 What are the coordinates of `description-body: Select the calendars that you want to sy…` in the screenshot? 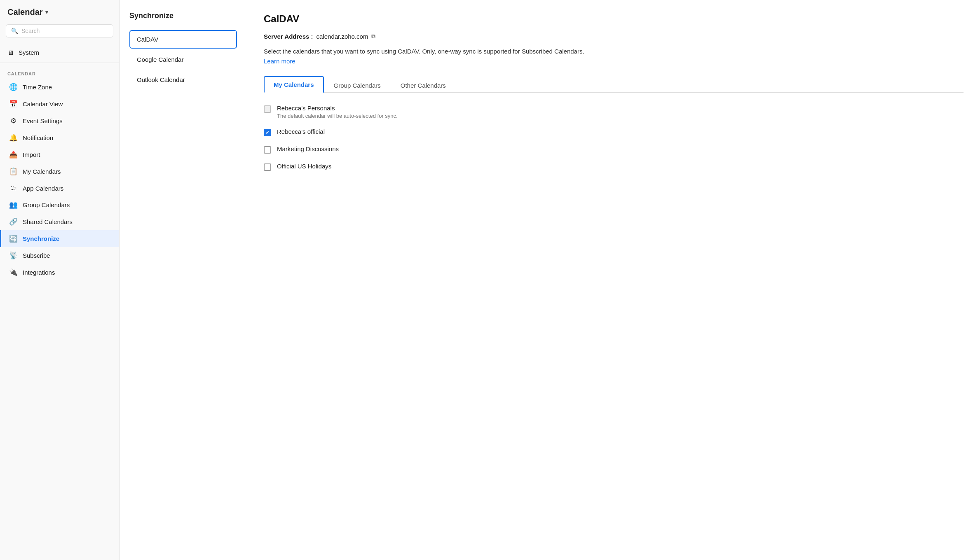 It's located at (424, 51).